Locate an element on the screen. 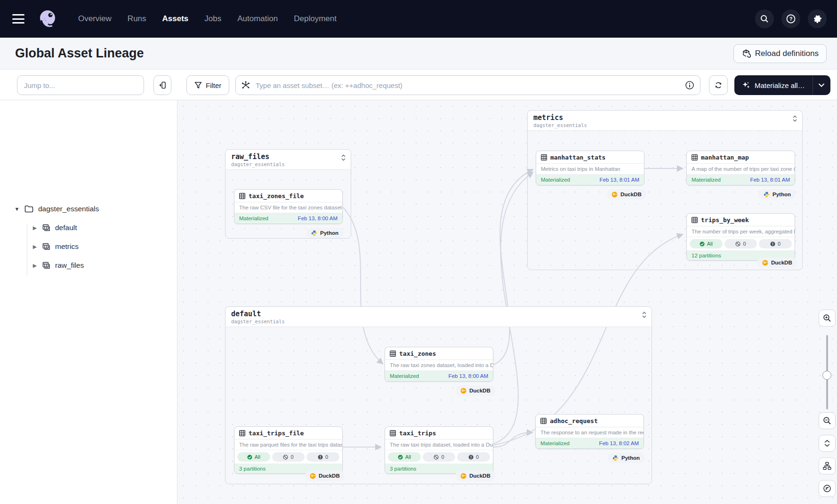  asset-subset-input is located at coordinates (466, 86).